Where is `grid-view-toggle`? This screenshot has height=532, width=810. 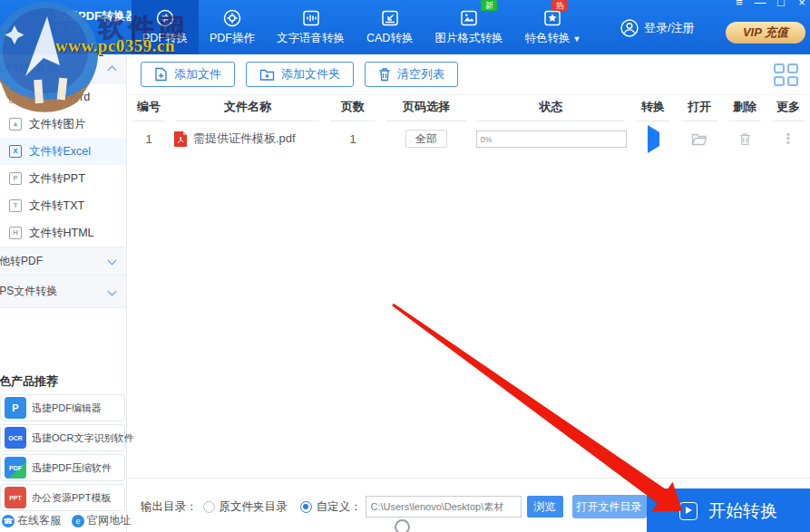 grid-view-toggle is located at coordinates (786, 75).